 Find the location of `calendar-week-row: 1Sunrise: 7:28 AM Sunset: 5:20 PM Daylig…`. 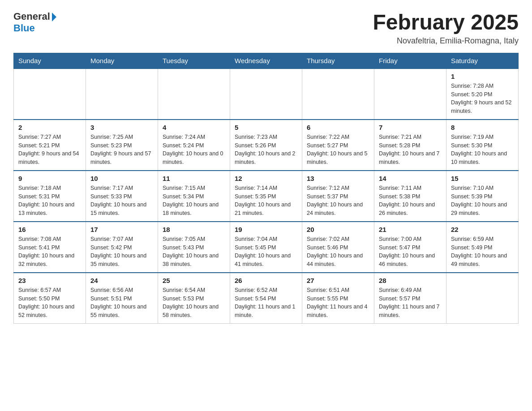

calendar-week-row: 1Sunrise: 7:28 AM Sunset: 5:20 PM Daylig… is located at coordinates (266, 94).